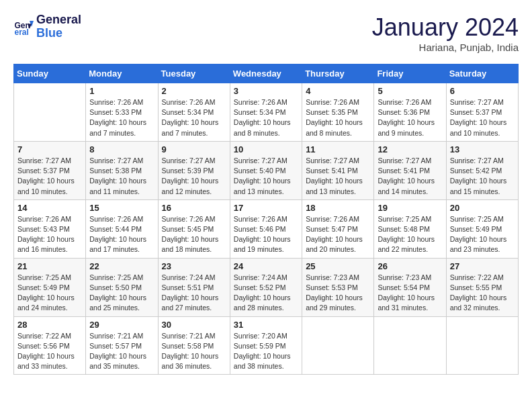  I want to click on day-number: 28, so click(50, 325).